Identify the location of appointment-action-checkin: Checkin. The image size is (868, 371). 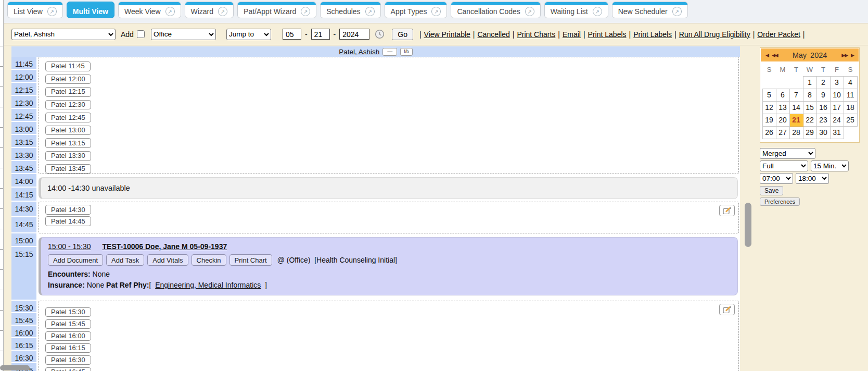
(209, 260).